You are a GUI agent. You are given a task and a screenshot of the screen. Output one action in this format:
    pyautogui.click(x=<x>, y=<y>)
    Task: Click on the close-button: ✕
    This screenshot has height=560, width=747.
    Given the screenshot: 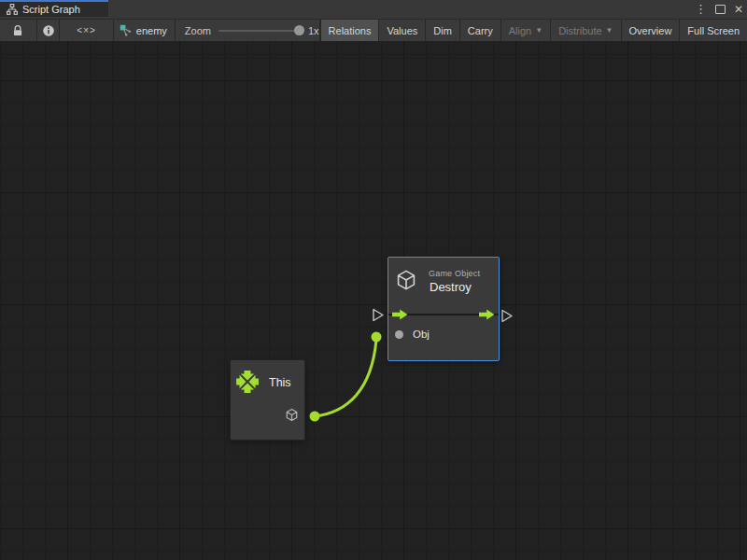 What is the action you would take?
    pyautogui.click(x=739, y=9)
    